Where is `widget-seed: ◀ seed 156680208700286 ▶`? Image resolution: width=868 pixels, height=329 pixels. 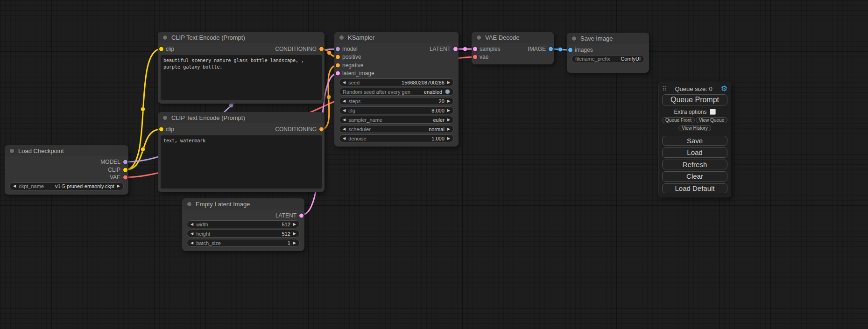
widget-seed: ◀ seed 156680208700286 ▶ is located at coordinates (396, 82).